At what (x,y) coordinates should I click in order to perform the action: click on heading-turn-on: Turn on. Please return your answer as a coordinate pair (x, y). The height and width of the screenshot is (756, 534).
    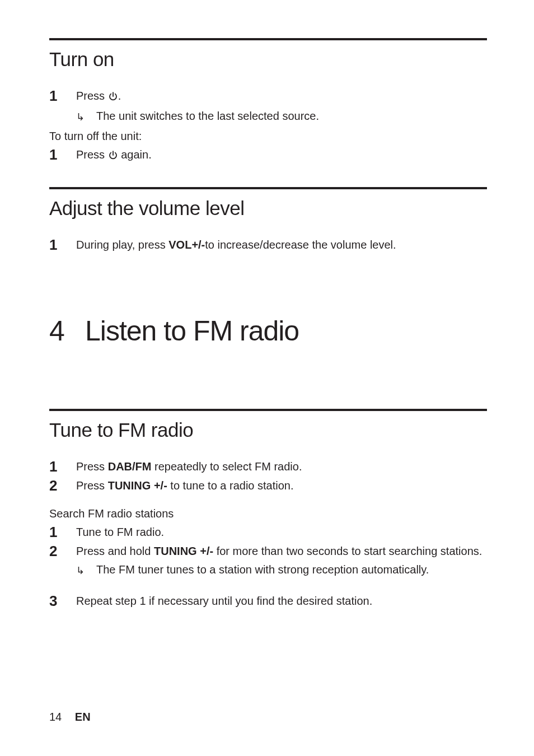
    Looking at the image, I should click on (268, 59).